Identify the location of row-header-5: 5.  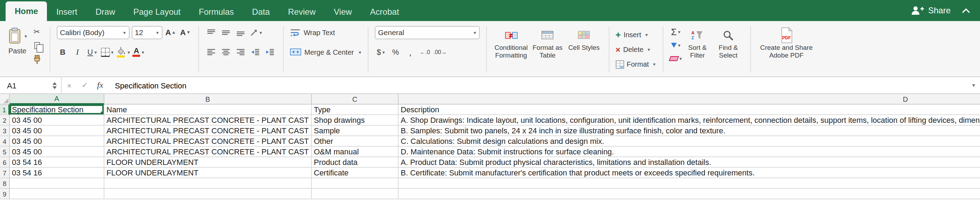
(5, 152).